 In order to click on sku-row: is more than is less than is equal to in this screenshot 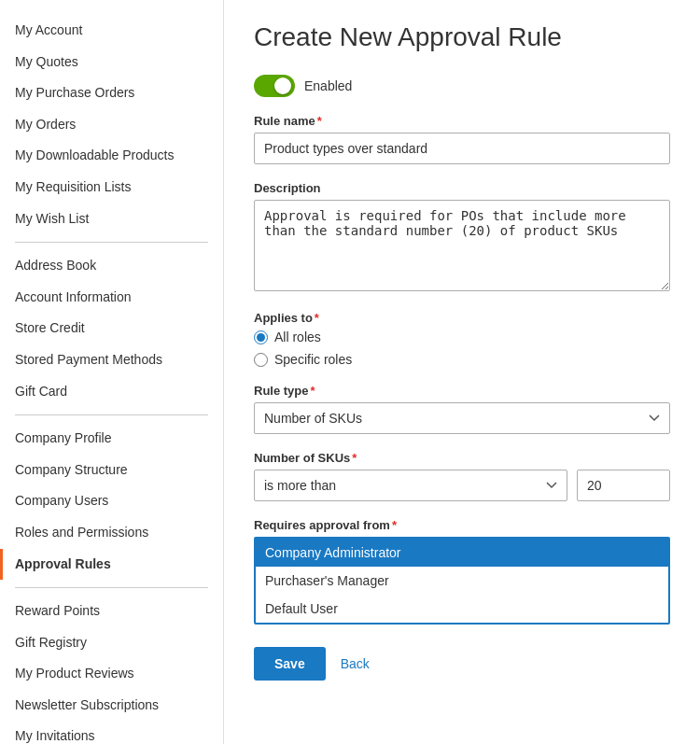, I will do `click(462, 485)`.